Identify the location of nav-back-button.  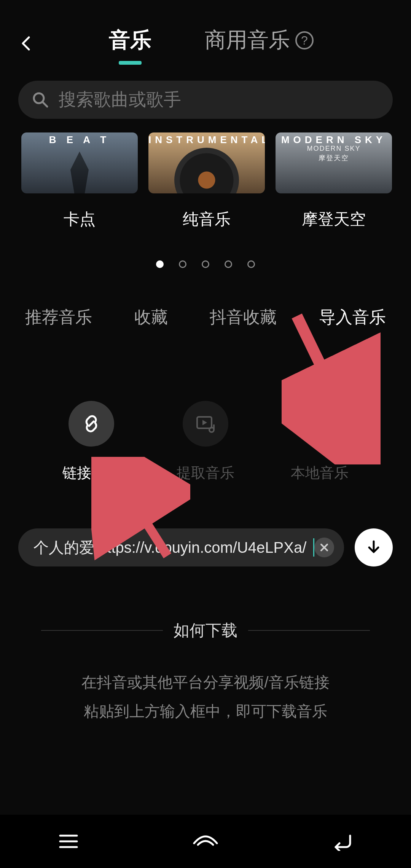
(342, 841).